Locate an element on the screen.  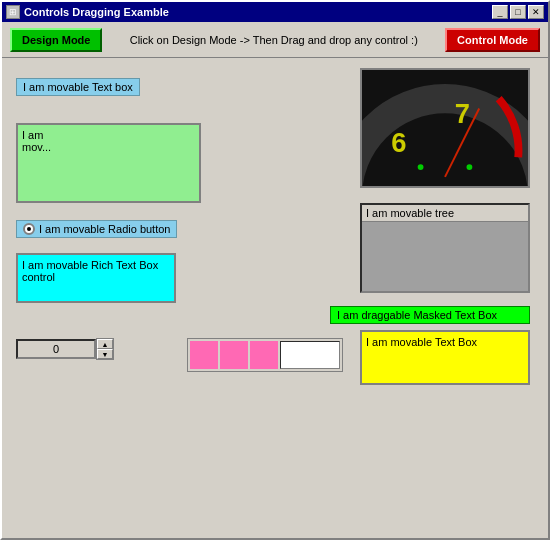
title-bar: ⊞ Controls Dragging Examble _ □ ✕ is located at coordinates (275, 12).